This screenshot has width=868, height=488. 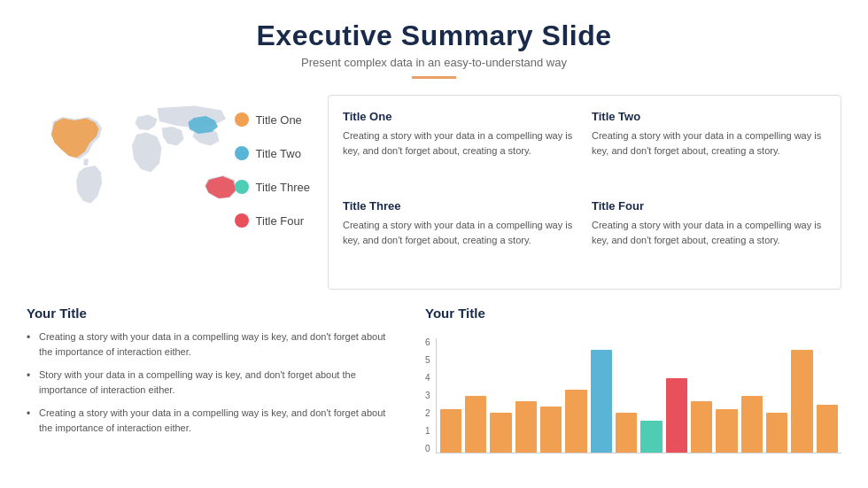 I want to click on info-card-three-title: Title Three, so click(x=461, y=205).